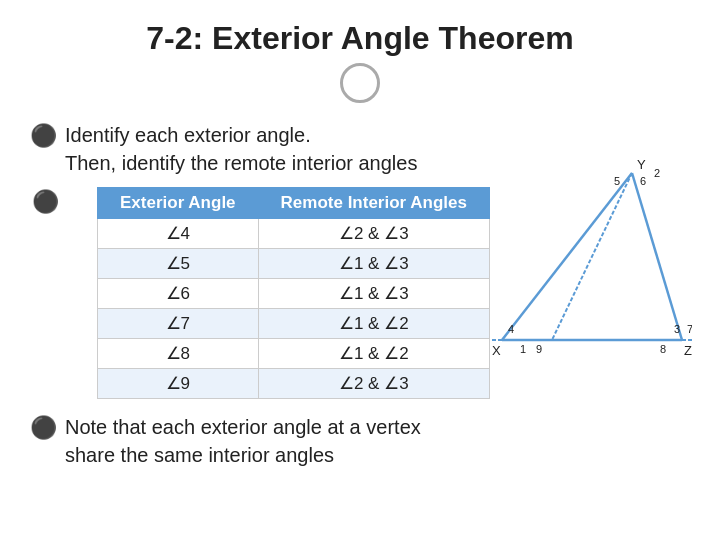  Describe the element at coordinates (294, 324) in the screenshot. I see `table-row: ∠7∠1 & ∠2` at that location.